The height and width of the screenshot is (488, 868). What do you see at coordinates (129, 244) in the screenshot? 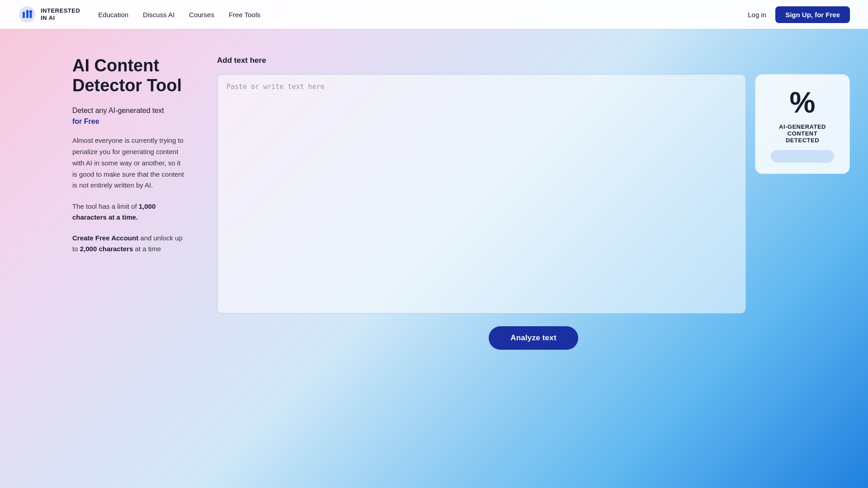
I see `create-account-text: Create Free Account and unlock up to 2,0…` at bounding box center [129, 244].